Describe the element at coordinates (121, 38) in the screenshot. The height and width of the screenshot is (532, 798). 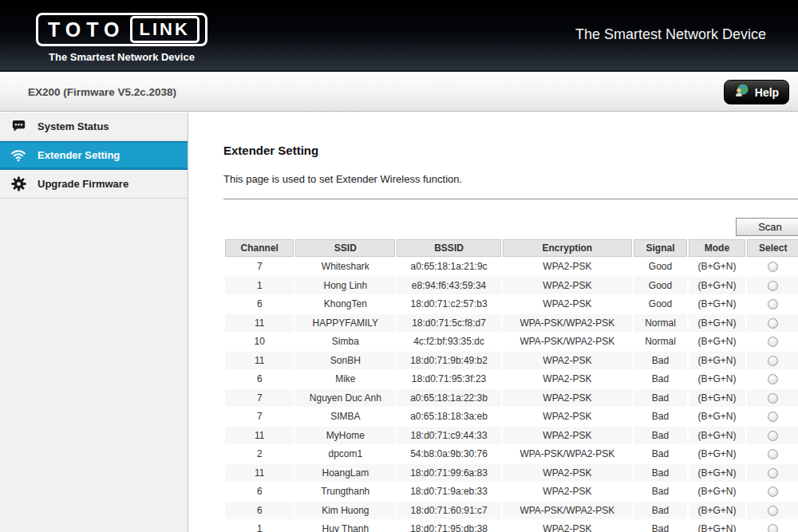
I see `totolink-logo: TOTO LINK The Smartest Network Device` at that location.